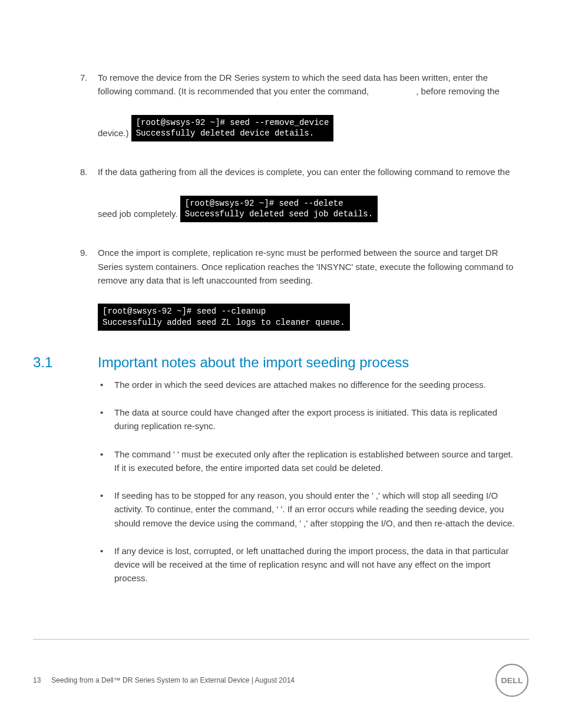  I want to click on step-8: 8. If the data gathering from all the de…, so click(313, 193).